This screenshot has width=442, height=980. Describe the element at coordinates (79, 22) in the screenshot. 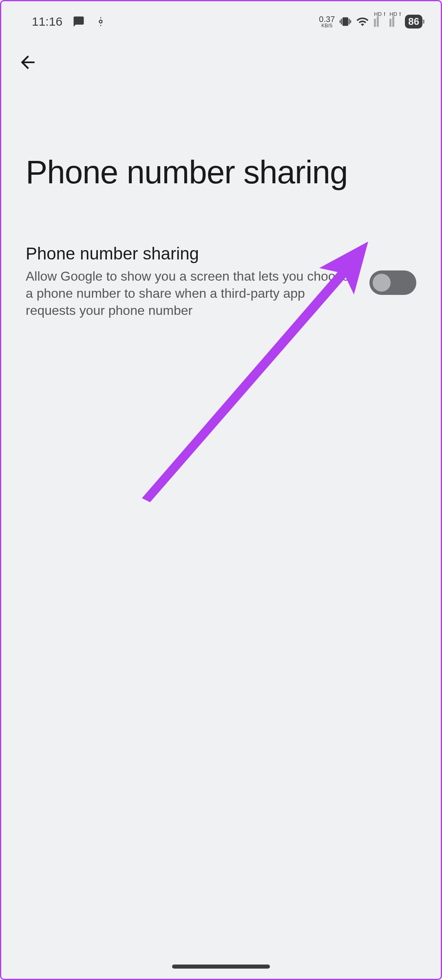

I see `messages-icon` at that location.